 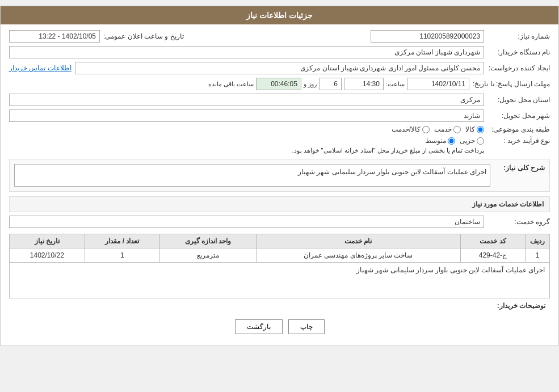 I want to click on mohlat-date: 1402/10/11, so click(x=438, y=84).